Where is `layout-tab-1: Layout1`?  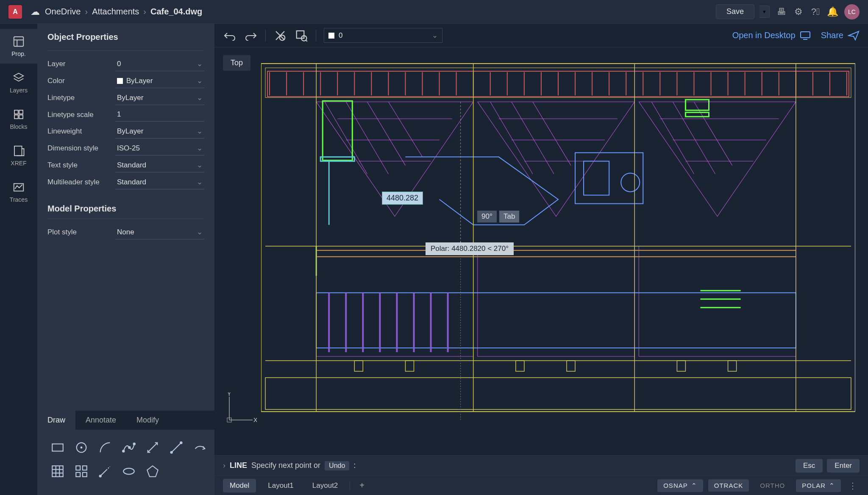
layout-tab-1: Layout1 is located at coordinates (281, 486).